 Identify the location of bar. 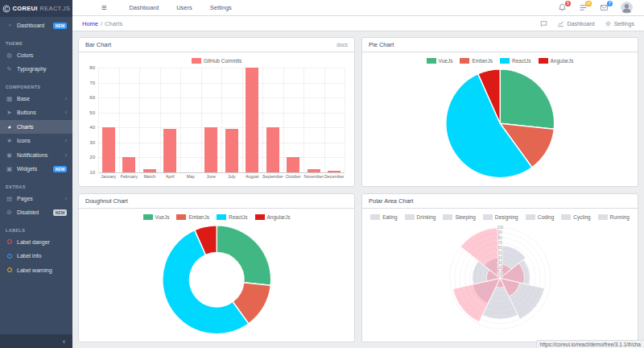
(170, 151).